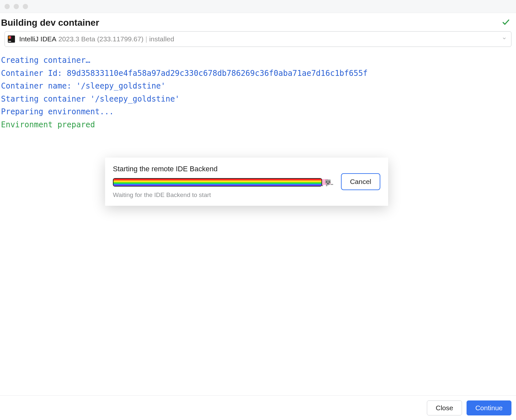 This screenshot has height=420, width=516. What do you see at coordinates (360, 182) in the screenshot?
I see `cancel-button: Cancel` at bounding box center [360, 182].